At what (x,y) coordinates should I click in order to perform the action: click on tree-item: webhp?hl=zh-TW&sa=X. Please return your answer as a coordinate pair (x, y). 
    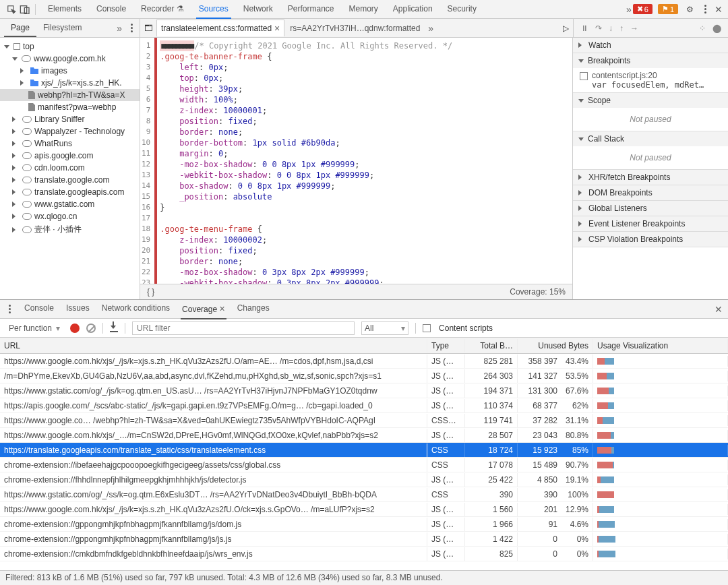
    Looking at the image, I should click on (70, 95).